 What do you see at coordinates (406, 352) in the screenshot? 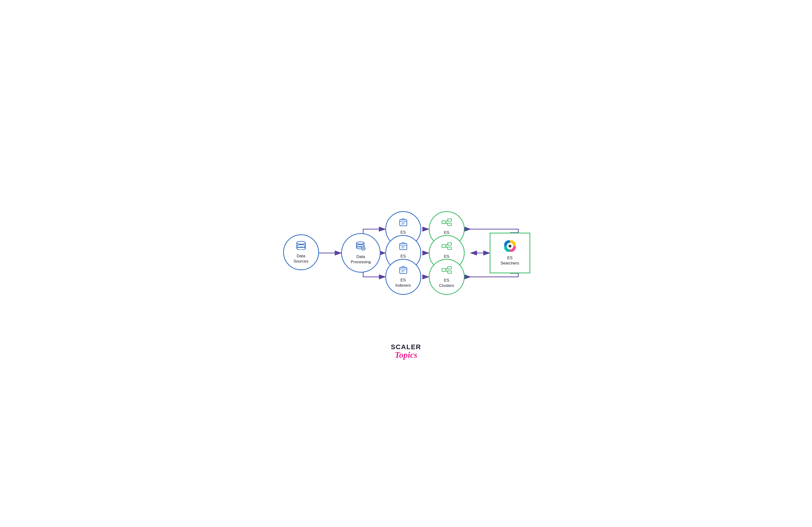
I see `branding: SCALER Topics` at bounding box center [406, 352].